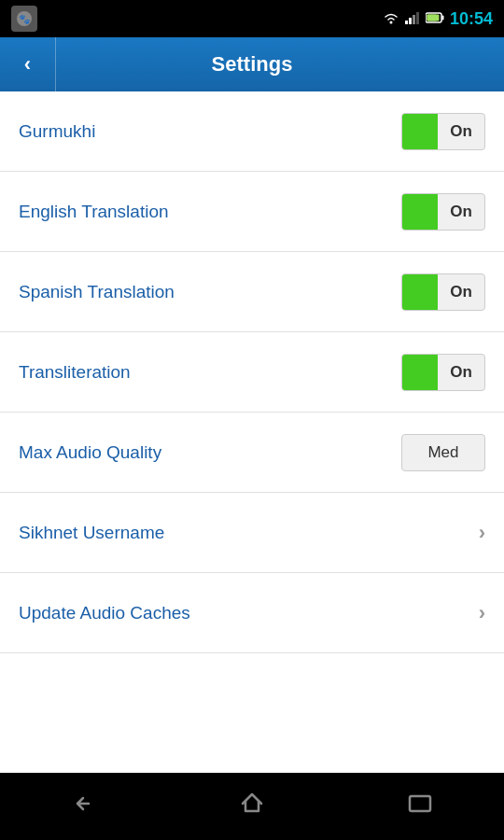 Image resolution: width=504 pixels, height=840 pixels. I want to click on update-audio-caches-chevron-icon: ›, so click(482, 613).